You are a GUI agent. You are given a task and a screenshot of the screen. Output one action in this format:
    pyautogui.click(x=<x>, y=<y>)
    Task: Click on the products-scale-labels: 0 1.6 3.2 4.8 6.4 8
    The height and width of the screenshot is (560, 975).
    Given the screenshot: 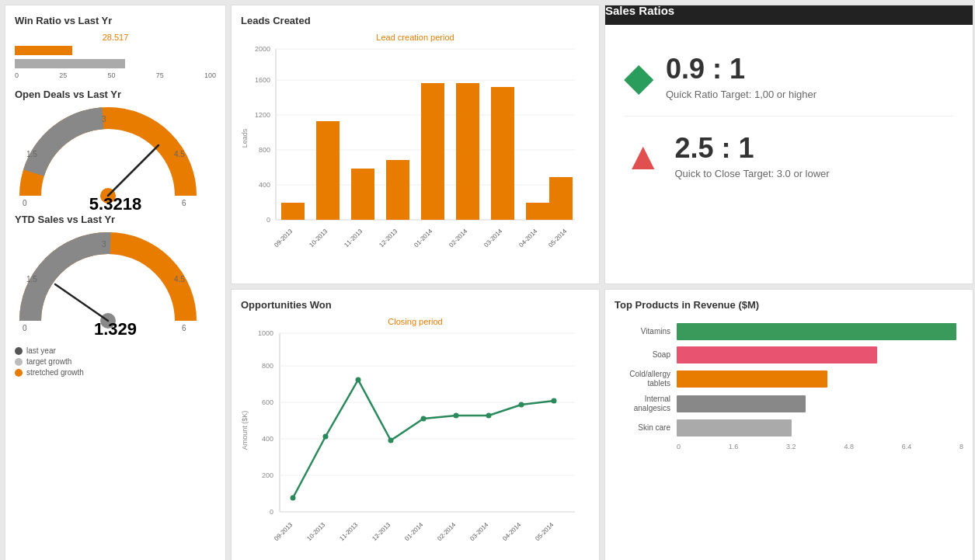 What is the action you would take?
    pyautogui.click(x=820, y=447)
    